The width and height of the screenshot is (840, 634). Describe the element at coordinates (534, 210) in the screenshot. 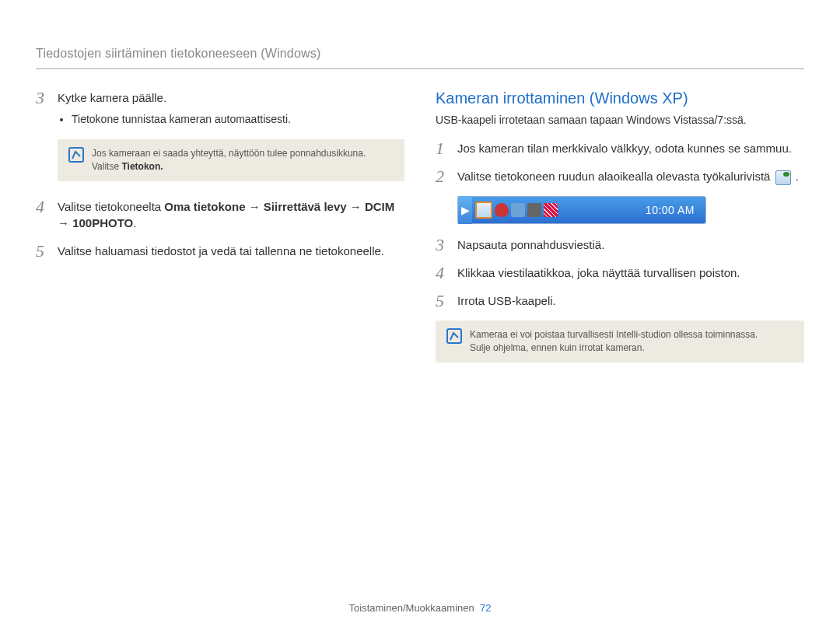

I see `volume-icon` at that location.